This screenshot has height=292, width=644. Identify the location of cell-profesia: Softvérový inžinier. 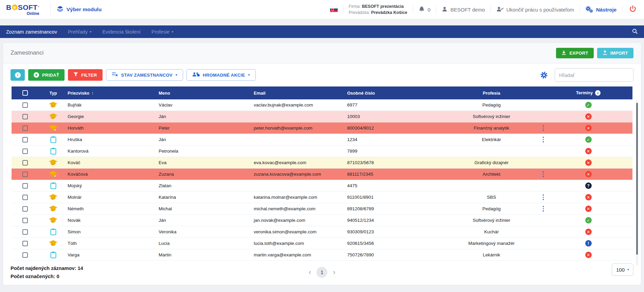
(491, 117).